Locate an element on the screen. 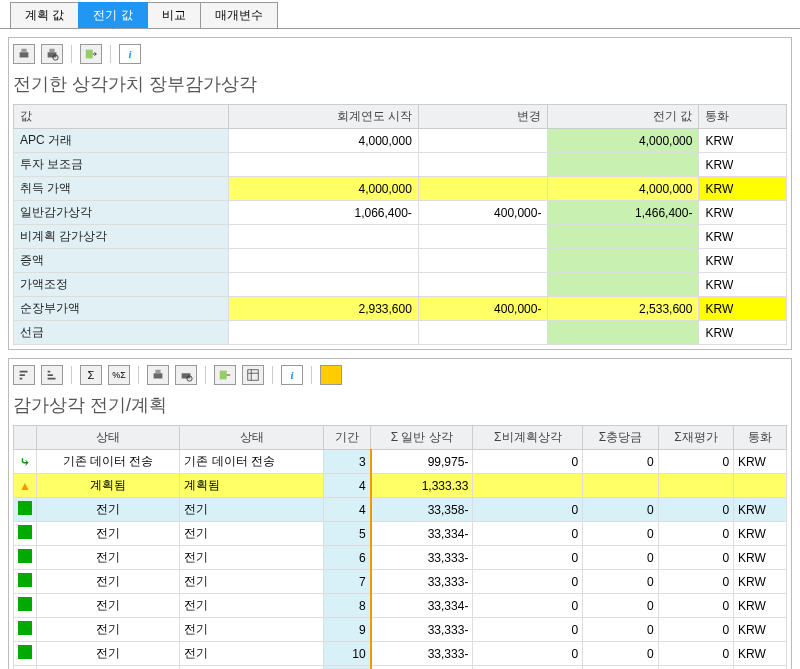  col-header: 전기 값 is located at coordinates (624, 117).